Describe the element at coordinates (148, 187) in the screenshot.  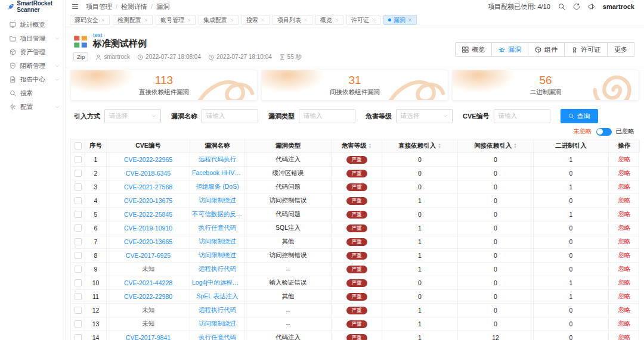
I see `cve-link: CVE-2021-27568` at that location.